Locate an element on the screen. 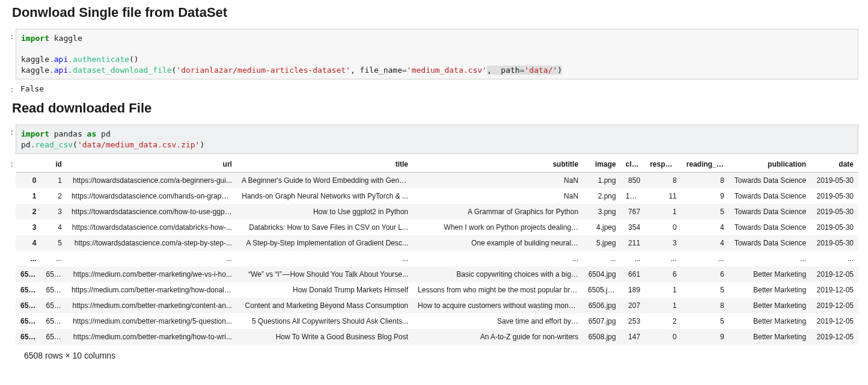 The width and height of the screenshot is (868, 385). row-index: 6503 is located at coordinates (28, 274).